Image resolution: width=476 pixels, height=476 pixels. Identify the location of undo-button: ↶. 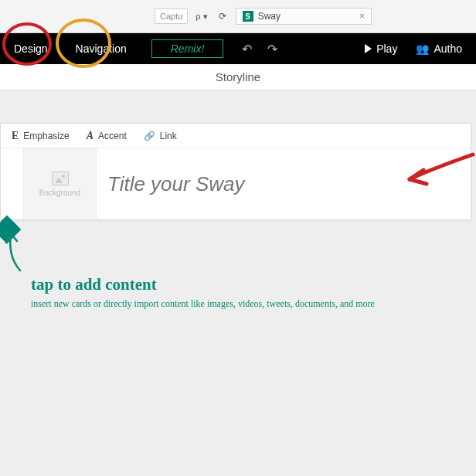
(247, 49).